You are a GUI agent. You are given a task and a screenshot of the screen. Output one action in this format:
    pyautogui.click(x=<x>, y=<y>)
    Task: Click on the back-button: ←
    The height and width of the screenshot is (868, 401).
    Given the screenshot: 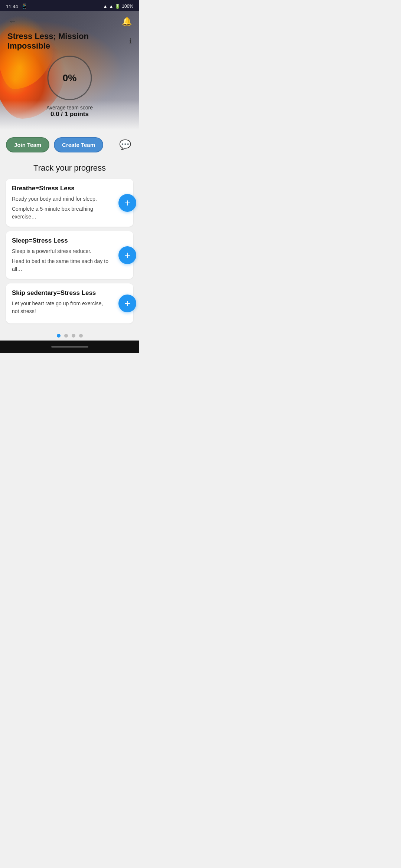 What is the action you would take?
    pyautogui.click(x=13, y=22)
    